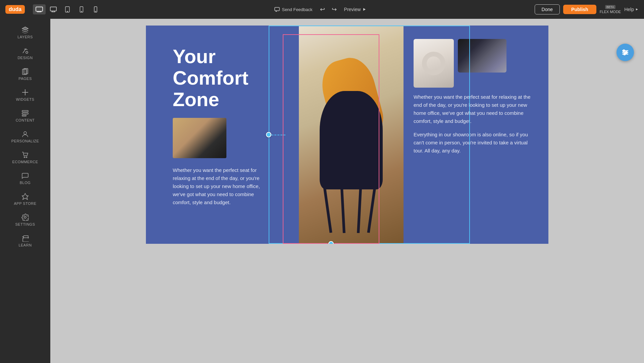  Describe the element at coordinates (631, 9) in the screenshot. I see `help-button: Help` at that location.